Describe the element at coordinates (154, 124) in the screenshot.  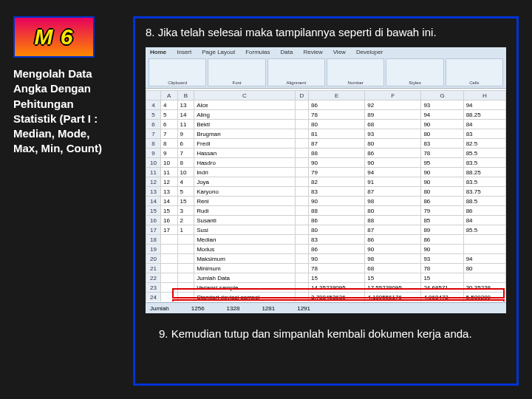
I see `row-header: 6` at that location.